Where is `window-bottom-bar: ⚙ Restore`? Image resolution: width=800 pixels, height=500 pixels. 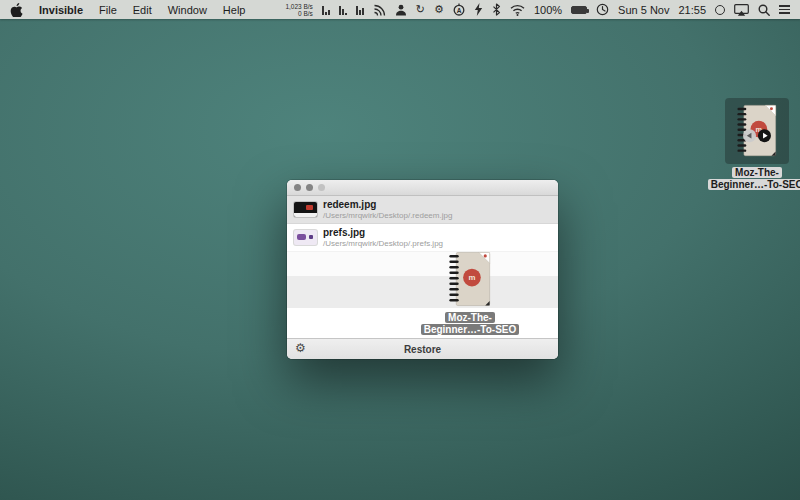 window-bottom-bar: ⚙ Restore is located at coordinates (422, 348).